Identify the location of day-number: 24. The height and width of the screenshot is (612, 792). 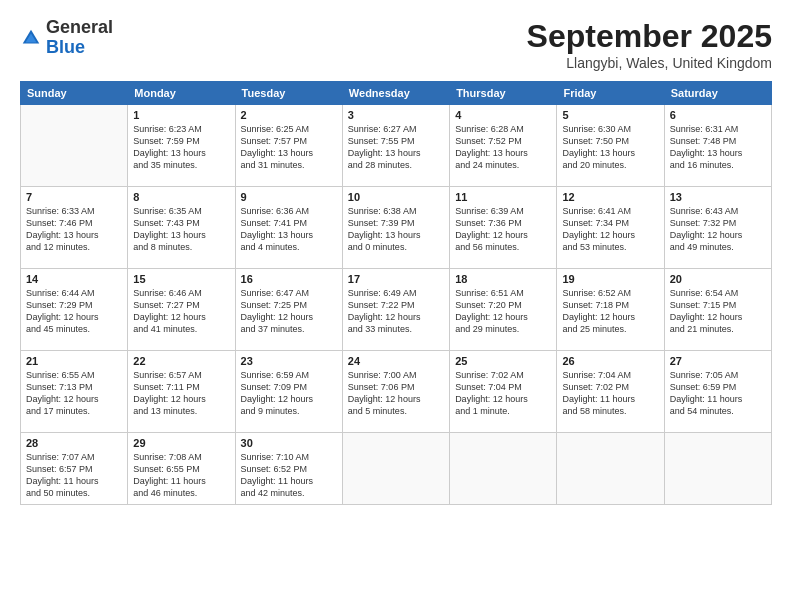
(396, 361).